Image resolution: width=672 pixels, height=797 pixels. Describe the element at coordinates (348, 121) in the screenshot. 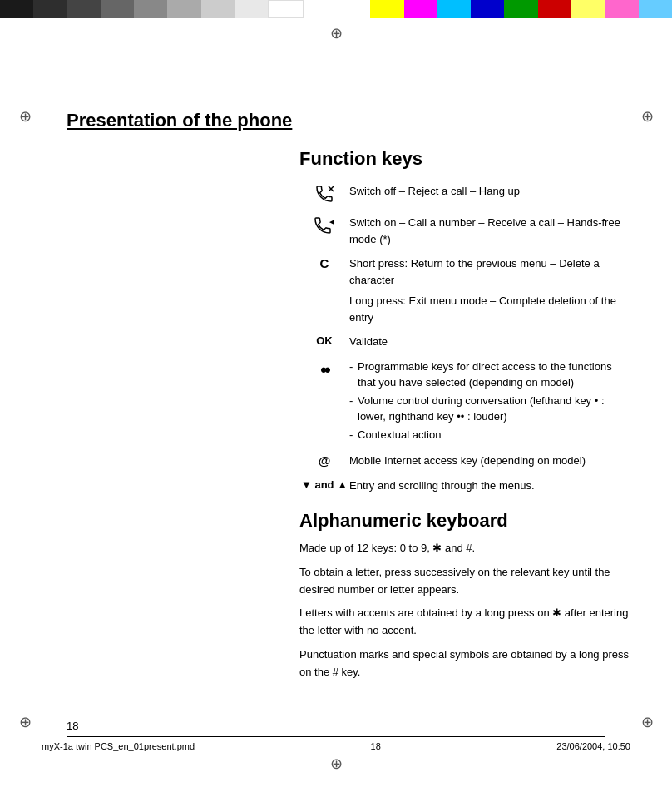

I see `page-title: Presentation of the phone` at that location.